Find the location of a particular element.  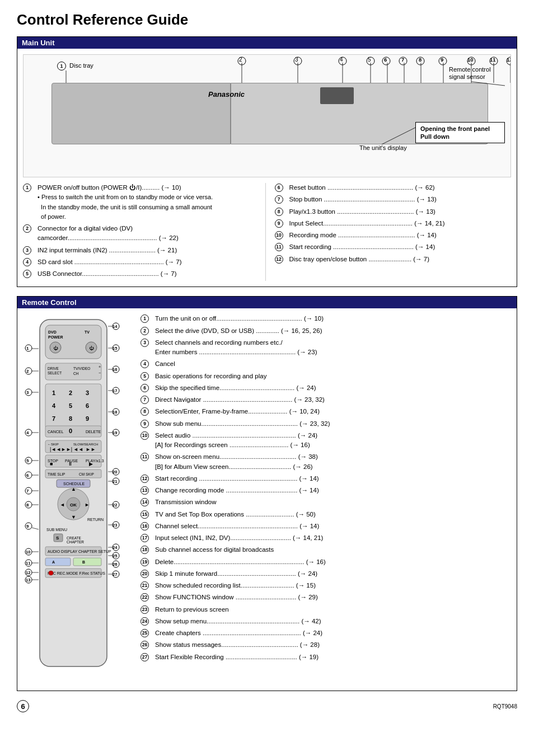

remote-item-2: 2 Select the drive (DVD, SD or USB) ....… is located at coordinates (326, 331).